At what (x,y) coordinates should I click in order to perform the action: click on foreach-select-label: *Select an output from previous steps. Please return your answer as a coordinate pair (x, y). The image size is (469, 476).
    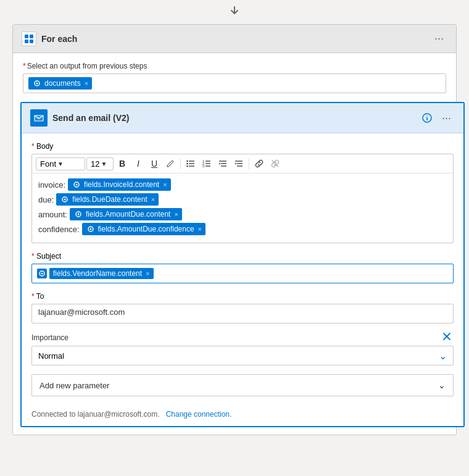
    Looking at the image, I should click on (234, 66).